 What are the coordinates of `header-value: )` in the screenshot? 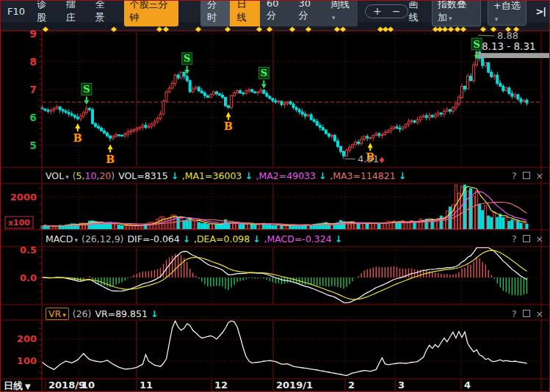 It's located at (113, 176).